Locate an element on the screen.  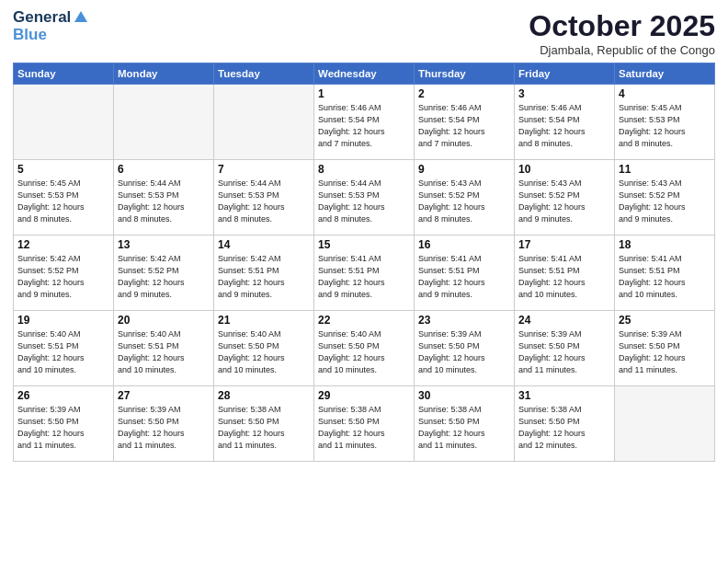
calendar-cell: 21Sunrise: 5:40 AM Sunset: 5:50 PM Dayli… is located at coordinates (265, 349).